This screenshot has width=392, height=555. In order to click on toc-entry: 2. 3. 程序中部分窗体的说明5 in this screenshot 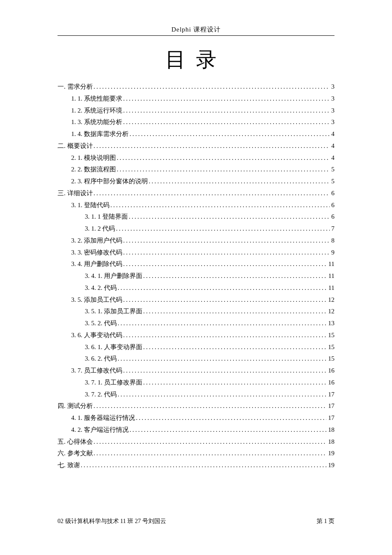, I will do `click(196, 182)`.